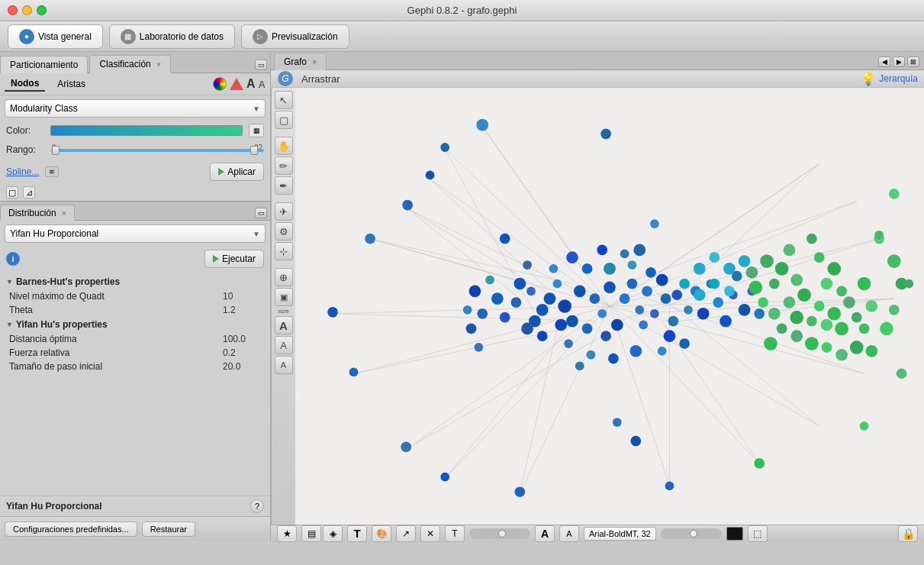 Image resolution: width=924 pixels, height=565 pixels. Describe the element at coordinates (159, 64) in the screenshot. I see `close-clasificacion-tab-icon: ×` at that location.